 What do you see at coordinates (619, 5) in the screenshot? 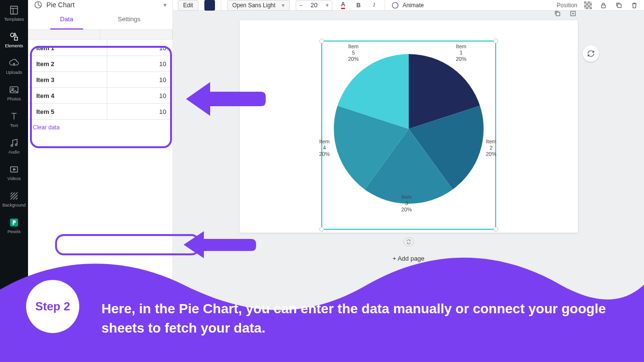
I see `duplicate-icon` at bounding box center [619, 5].